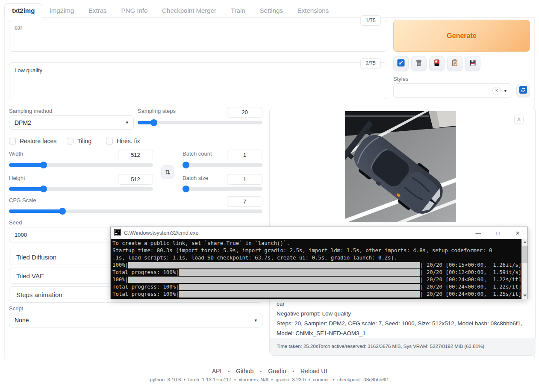 The width and height of the screenshot is (539, 392). What do you see at coordinates (198, 81) in the screenshot?
I see `negative-prompt-input: Low quality` at bounding box center [198, 81].